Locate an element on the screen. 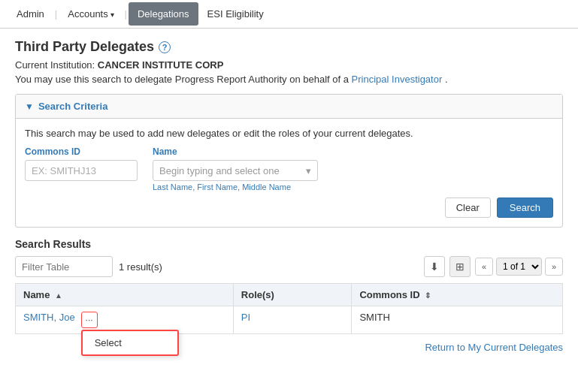 This screenshot has height=392, width=578. col-commons-id: Commons ID ⇕ is located at coordinates (457, 295).